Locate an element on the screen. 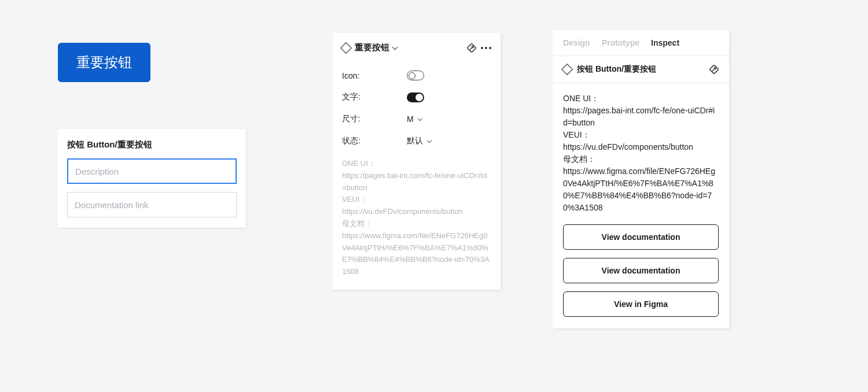 The height and width of the screenshot is (392, 868). inspect-description: ONE UI： https://pages.bai-int.com/fc-fe/… is located at coordinates (641, 153).